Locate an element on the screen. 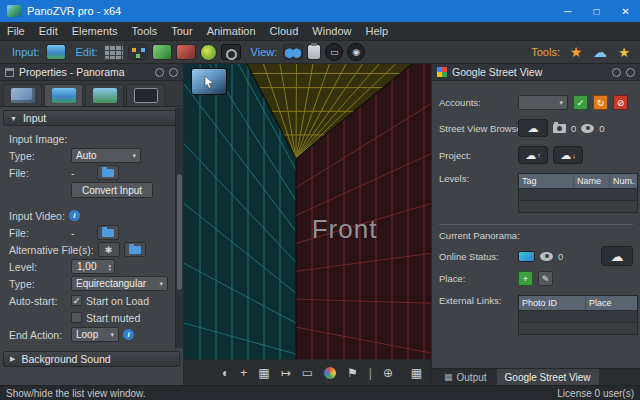 The width and height of the screenshot is (640, 400). properties-panel-title: Properties - Panorama is located at coordinates (84, 72).